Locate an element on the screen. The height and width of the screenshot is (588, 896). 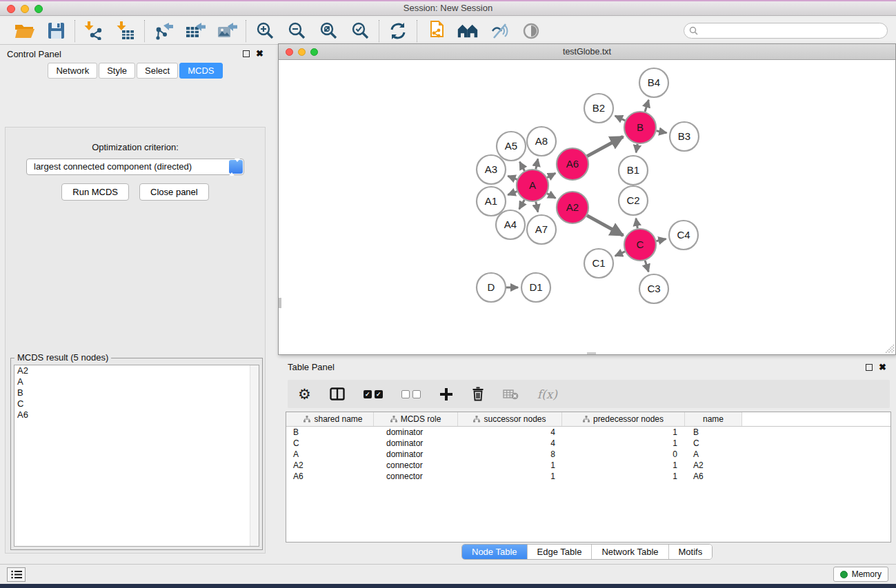
graph-edge-A-A1 is located at coordinates (512, 193).